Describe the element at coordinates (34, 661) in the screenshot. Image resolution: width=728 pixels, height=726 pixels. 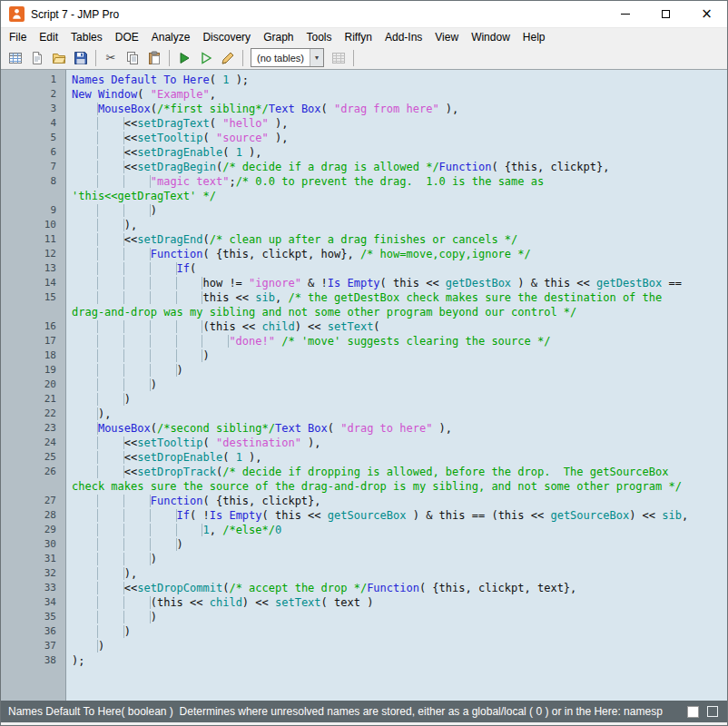
I see `line-number: 38` at that location.